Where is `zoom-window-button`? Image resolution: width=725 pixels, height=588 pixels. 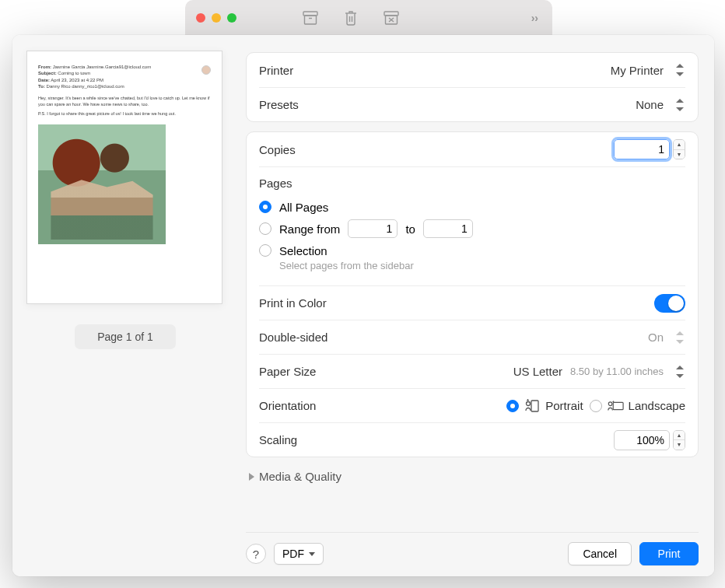
zoom-window-button is located at coordinates (232, 18).